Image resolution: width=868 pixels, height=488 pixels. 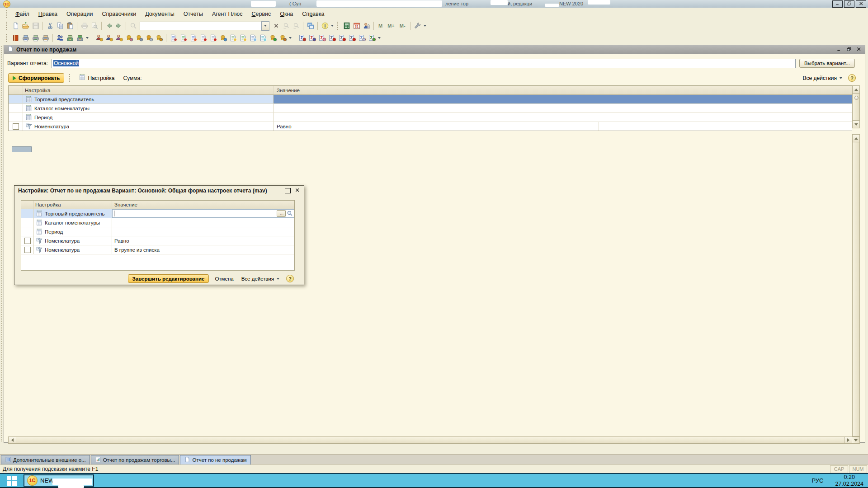 What do you see at coordinates (302, 38) in the screenshot?
I see `sum-person-1-icon: Σ` at bounding box center [302, 38].